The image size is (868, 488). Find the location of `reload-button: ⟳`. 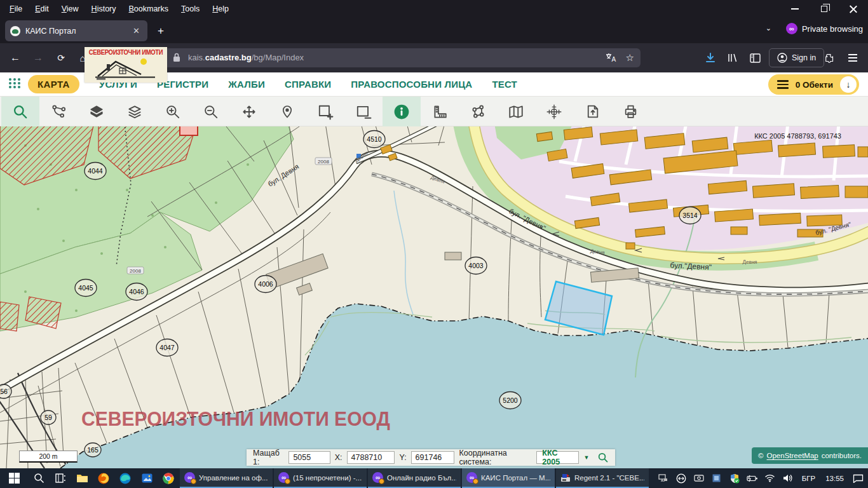

reload-button: ⟳ is located at coordinates (61, 58).